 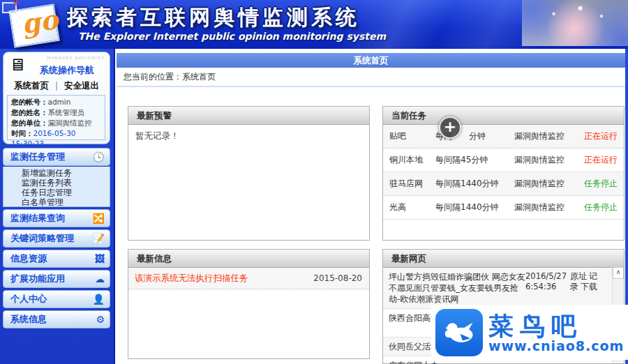 What do you see at coordinates (588, 362) in the screenshot?
I see `page-actions` at bounding box center [588, 362].